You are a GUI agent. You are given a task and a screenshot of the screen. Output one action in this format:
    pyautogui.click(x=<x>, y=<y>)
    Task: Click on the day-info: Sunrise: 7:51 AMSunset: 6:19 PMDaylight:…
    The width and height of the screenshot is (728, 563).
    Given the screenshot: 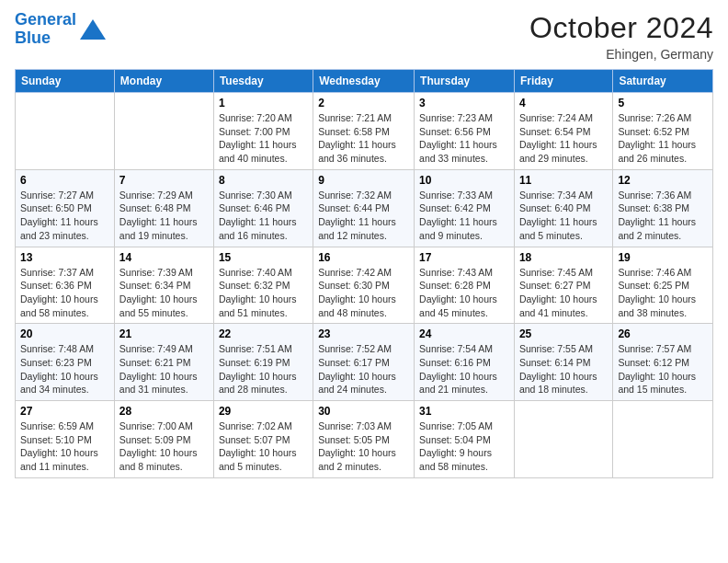 What is the action you would take?
    pyautogui.click(x=263, y=370)
    